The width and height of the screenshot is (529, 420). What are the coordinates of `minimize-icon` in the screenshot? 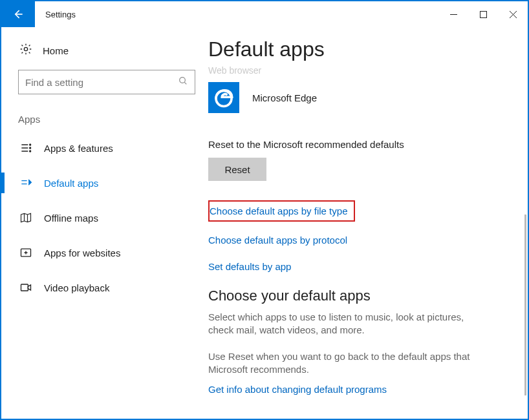 It's located at (454, 14).